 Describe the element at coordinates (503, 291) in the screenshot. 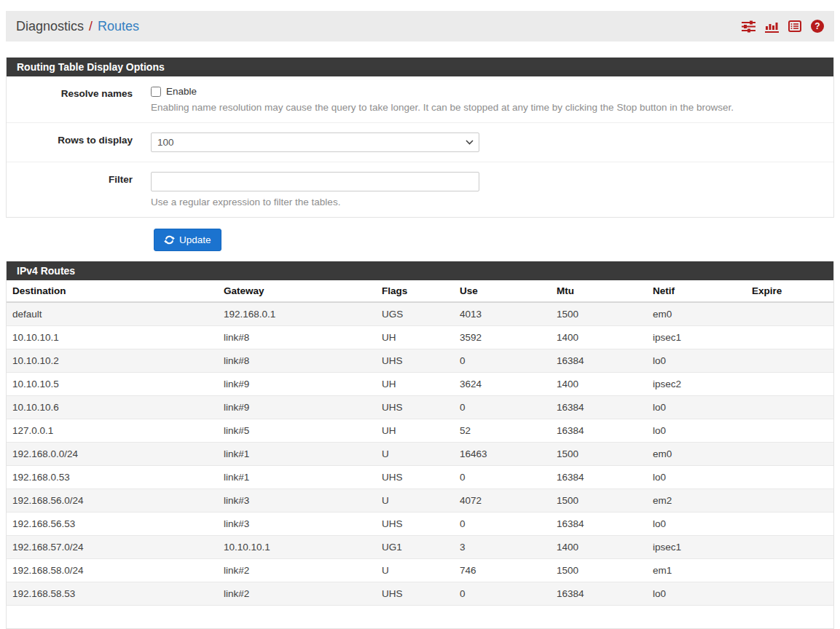

I see `column-header: Use` at that location.